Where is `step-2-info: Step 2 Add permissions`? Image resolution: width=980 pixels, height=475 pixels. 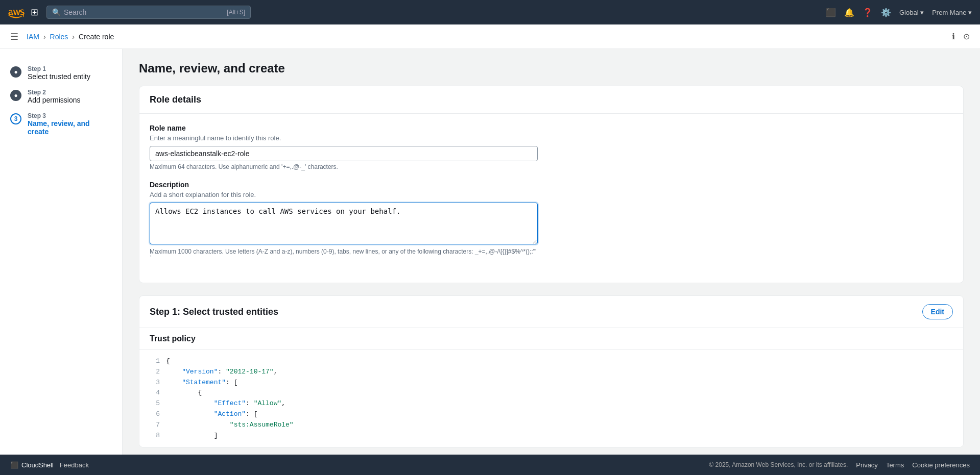 step-2-info: Step 2 Add permissions is located at coordinates (54, 96).